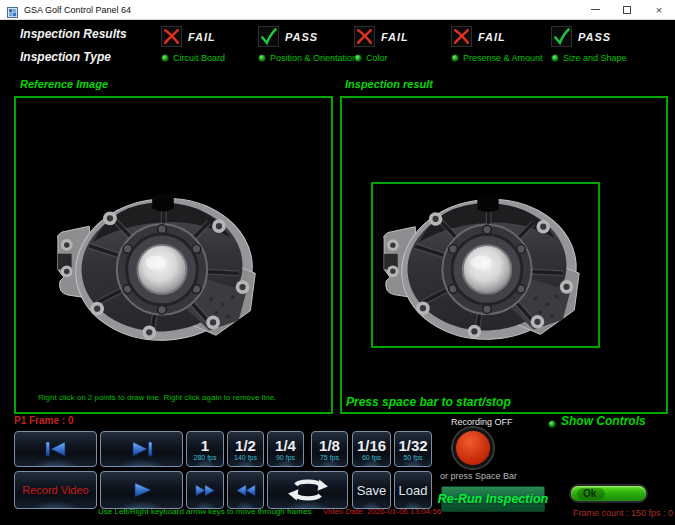 The width and height of the screenshot is (675, 525). Describe the element at coordinates (142, 490) in the screenshot. I see `play-icon` at that location.